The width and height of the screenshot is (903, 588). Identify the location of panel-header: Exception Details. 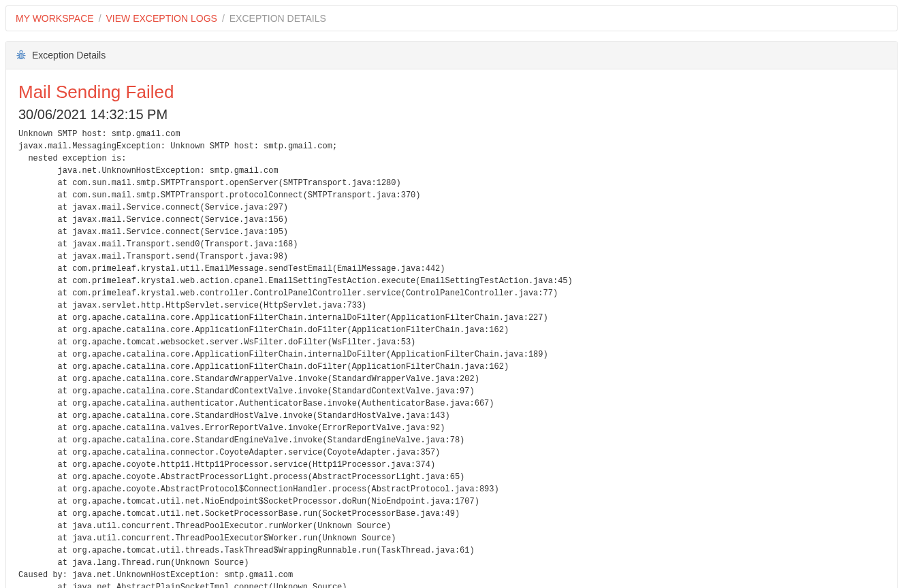
(452, 56).